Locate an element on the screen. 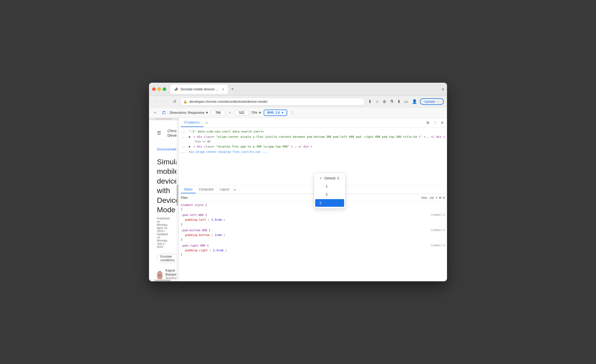  html-dots-icon-4: ... is located at coordinates (184, 152).